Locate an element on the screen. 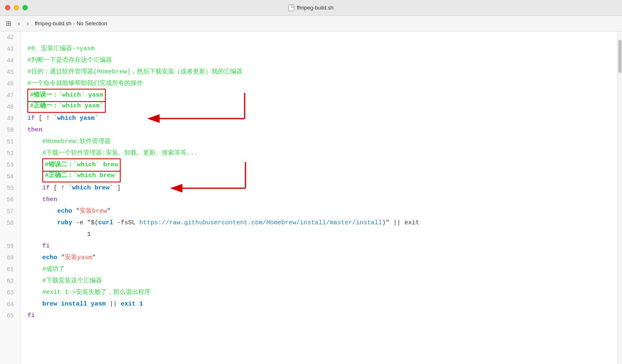 Image resolution: width=622 pixels, height=364 pixels. ln-43: 43 is located at coordinates (8, 49).